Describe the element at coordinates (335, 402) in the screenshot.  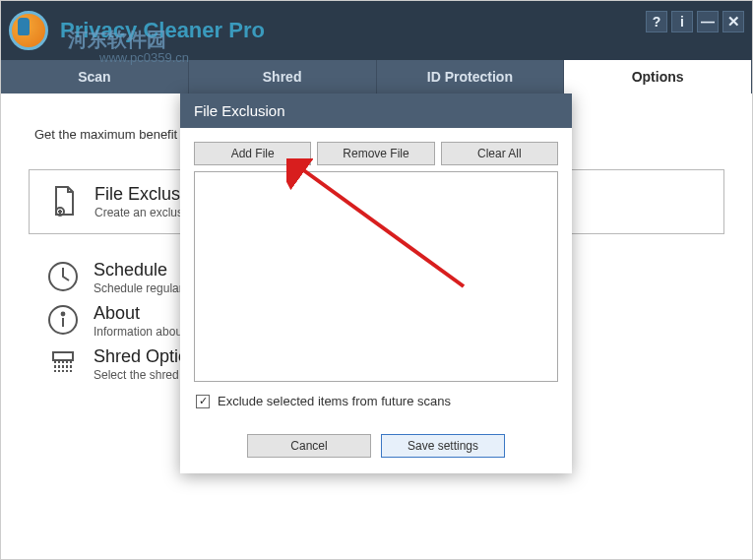
I see `checkbox-label: Exclude selected items from future scans` at that location.